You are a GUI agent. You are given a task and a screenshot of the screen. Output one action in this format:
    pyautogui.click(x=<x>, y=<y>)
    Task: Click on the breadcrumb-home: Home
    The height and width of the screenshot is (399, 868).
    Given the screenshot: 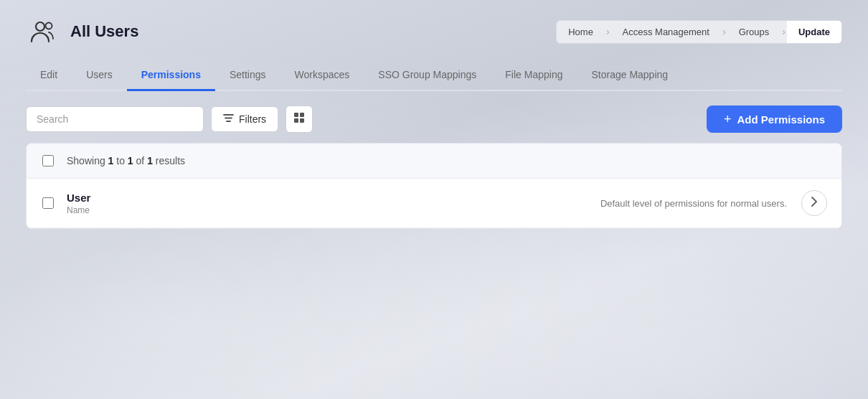 What is the action you would take?
    pyautogui.click(x=581, y=32)
    